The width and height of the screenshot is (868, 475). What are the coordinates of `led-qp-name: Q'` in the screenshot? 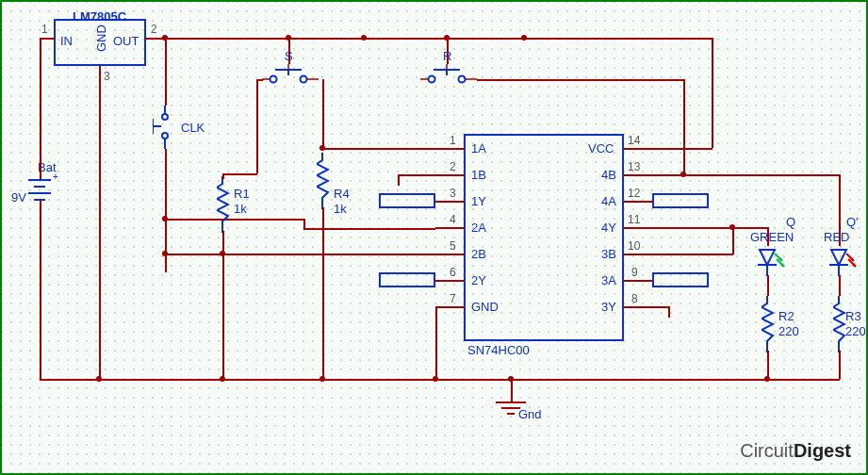 It's located at (852, 222).